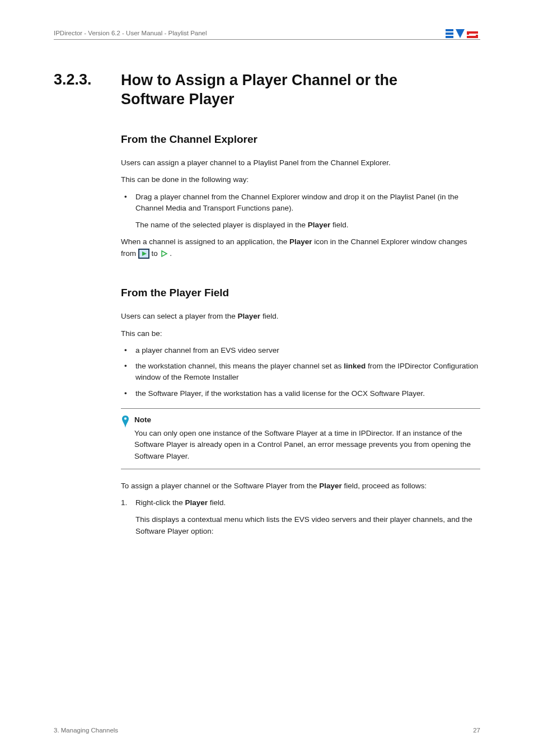  What do you see at coordinates (297, 203) in the screenshot?
I see `list-item-text: Drag a player channel from the Channel E…` at bounding box center [297, 203].